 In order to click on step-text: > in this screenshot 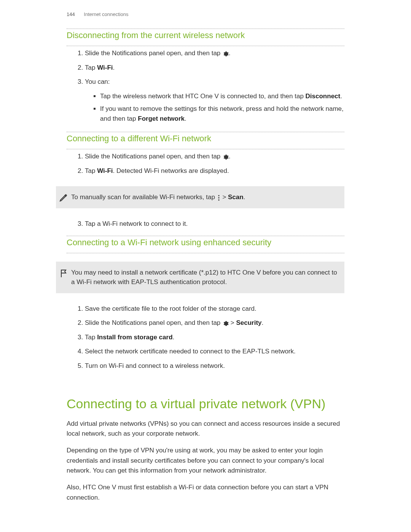, I will do `click(232, 323)`.